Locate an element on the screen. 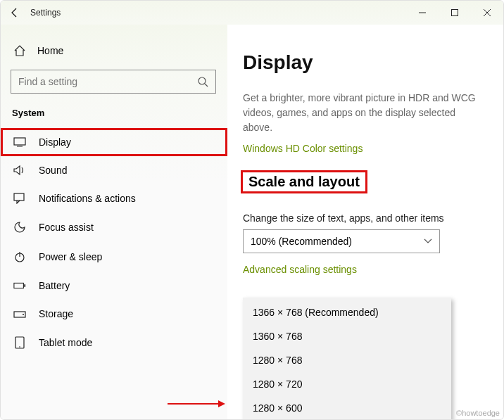 The image size is (504, 420). resolution-option: 1360 × 768 is located at coordinates (347, 336).